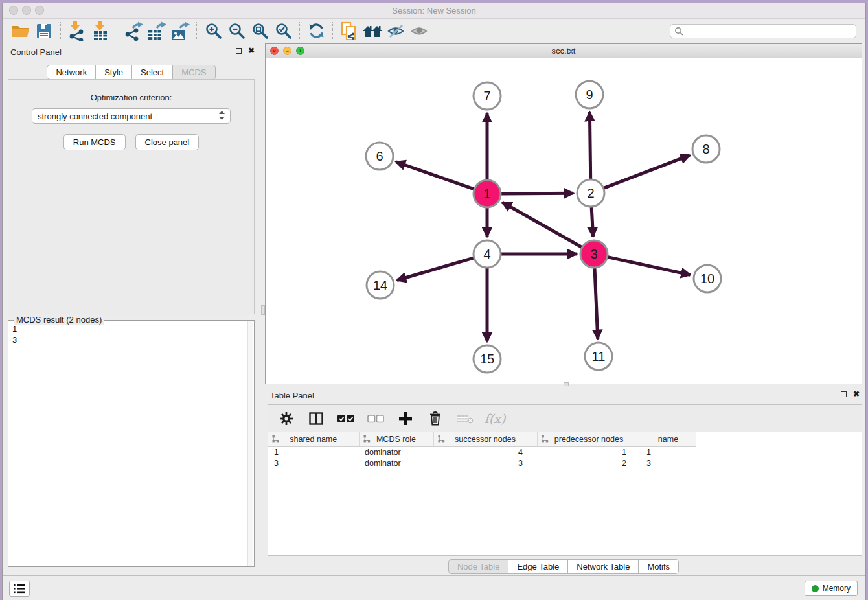  I want to click on mcds-result-text: 1 3, so click(128, 443).